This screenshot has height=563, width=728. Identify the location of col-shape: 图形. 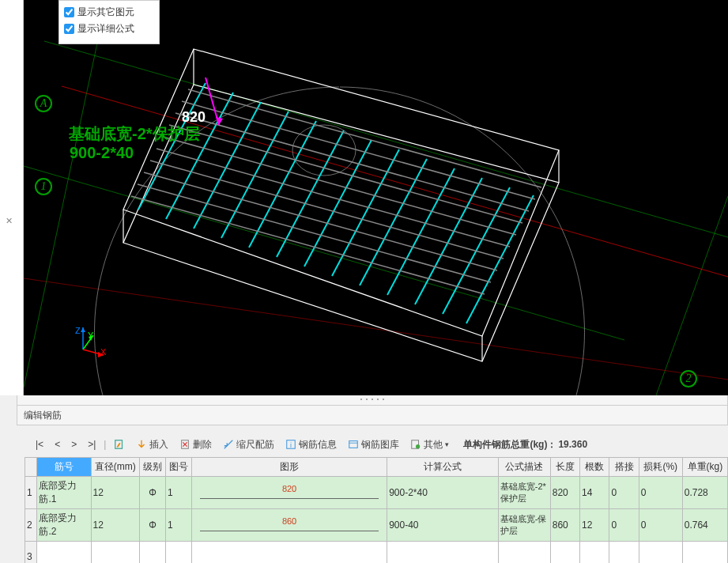
(289, 467).